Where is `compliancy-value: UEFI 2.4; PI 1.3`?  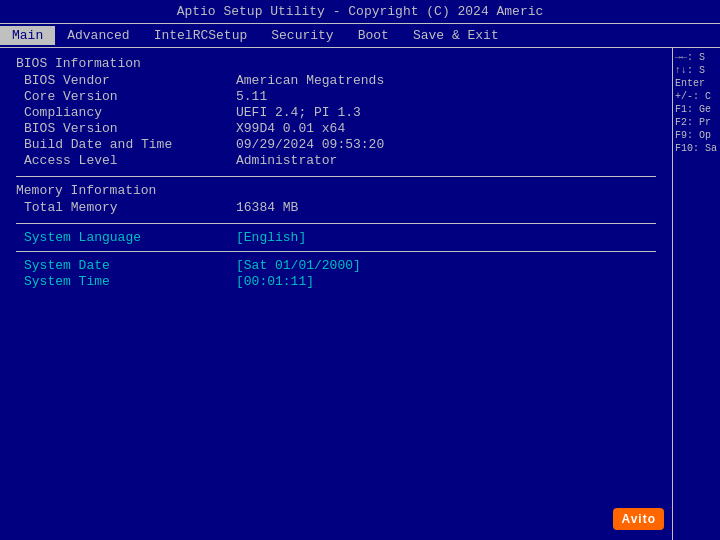
compliancy-value: UEFI 2.4; PI 1.3 is located at coordinates (298, 112).